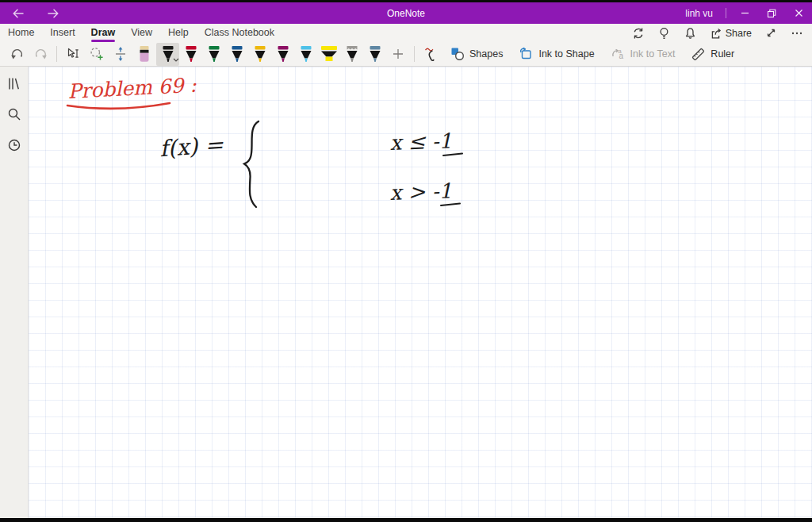 This screenshot has width=812, height=522. Describe the element at coordinates (121, 54) in the screenshot. I see `insert-space-icon` at that location.